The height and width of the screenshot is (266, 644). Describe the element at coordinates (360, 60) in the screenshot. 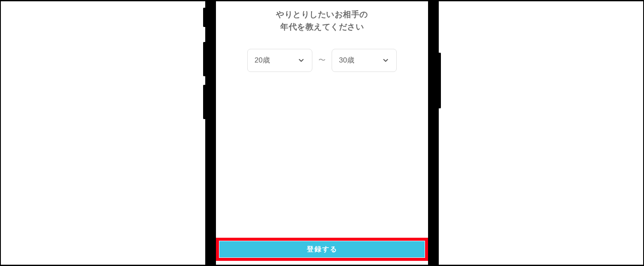

I see `age-max-value: 30歳` at that location.